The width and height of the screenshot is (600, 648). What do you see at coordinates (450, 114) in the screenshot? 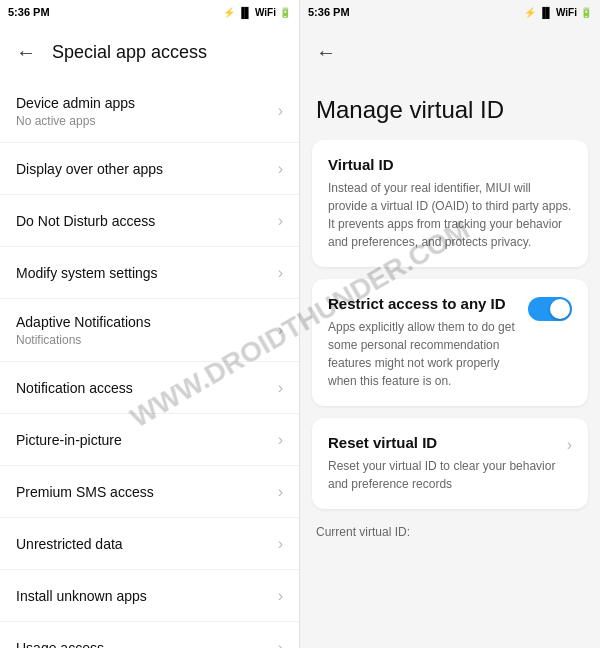
I see `right-panel-title: Manage virtual ID` at bounding box center [450, 114].